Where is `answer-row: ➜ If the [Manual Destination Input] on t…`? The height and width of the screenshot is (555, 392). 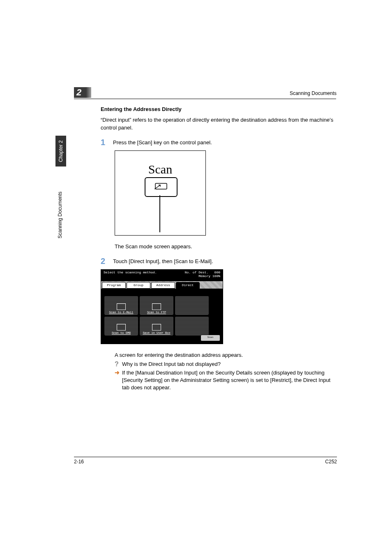
answer-row: ➜ If the [Manual Destination Input] on t… is located at coordinates (226, 381).